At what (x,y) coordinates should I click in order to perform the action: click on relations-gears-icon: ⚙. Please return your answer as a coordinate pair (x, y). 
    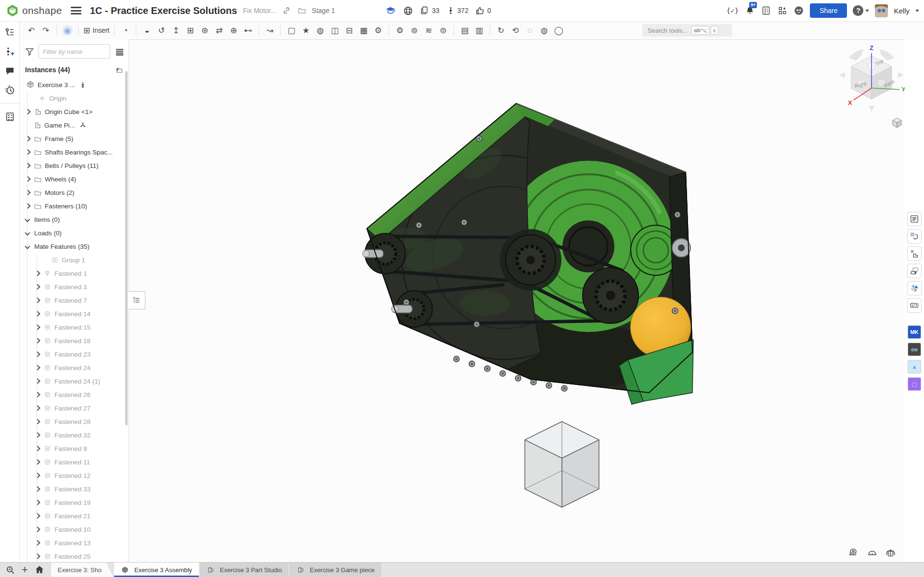
    Looking at the image, I should click on (378, 30).